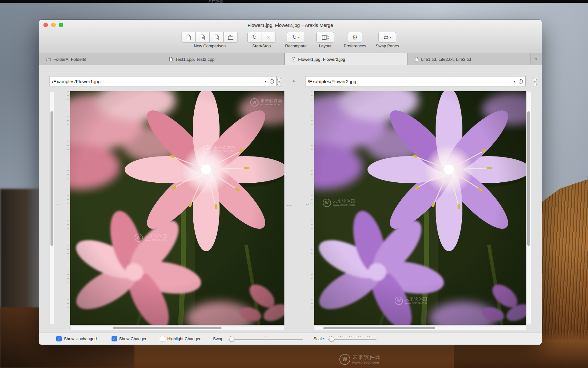 This screenshot has height=368, width=588. What do you see at coordinates (217, 37) in the screenshot?
I see `new-image-comparison-button` at bounding box center [217, 37].